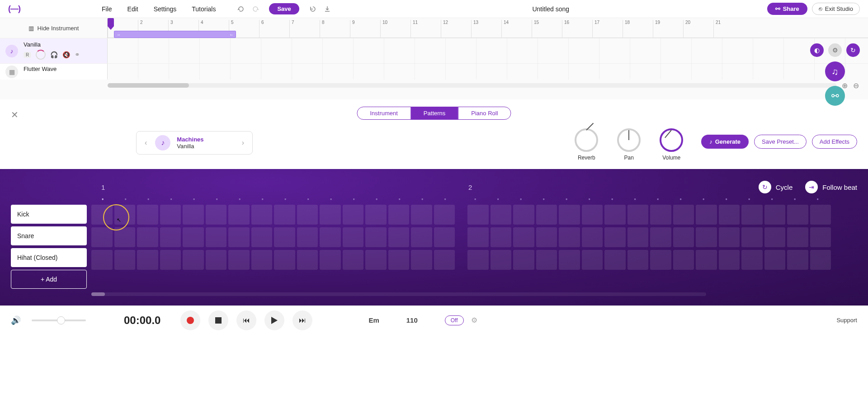  Describe the element at coordinates (54, 51) in the screenshot. I see `track-vanilla: ♪ Vanilla R 🎧 🔇 ⚭` at that location.